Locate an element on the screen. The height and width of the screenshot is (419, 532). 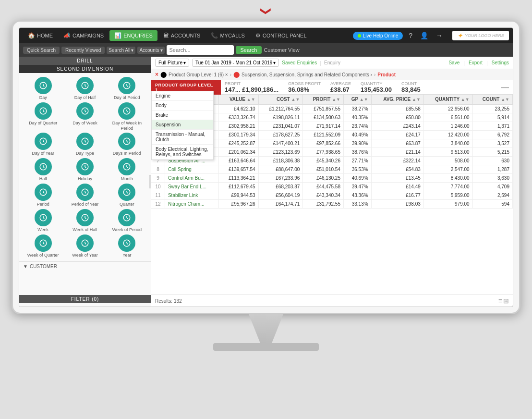
cell-product: Coil Spring is located at coordinates (192, 170).